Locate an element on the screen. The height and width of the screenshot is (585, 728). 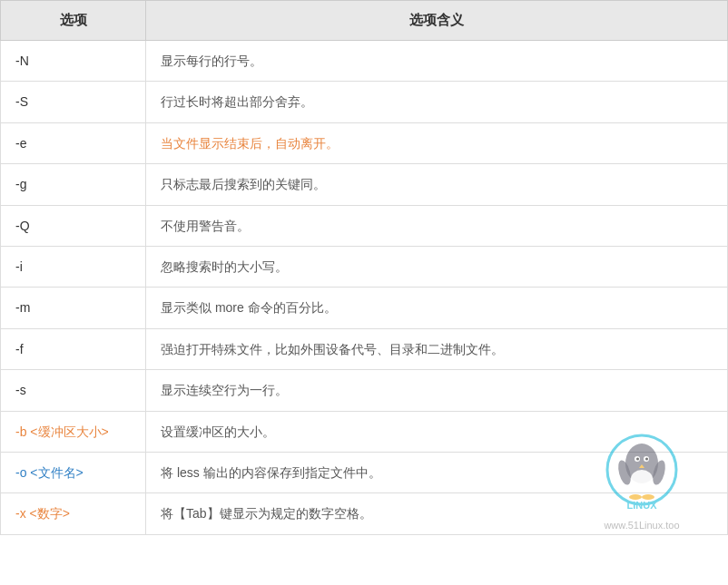
table-row: -i忽略搜索时的大小写。 is located at coordinates (365, 267).